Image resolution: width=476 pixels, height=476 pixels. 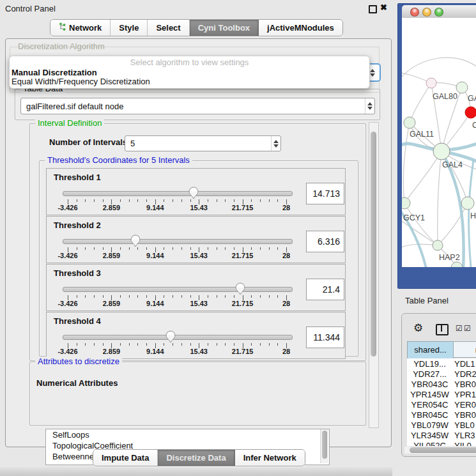 I want to click on table-horizontal-scrollbar, so click(x=440, y=450).